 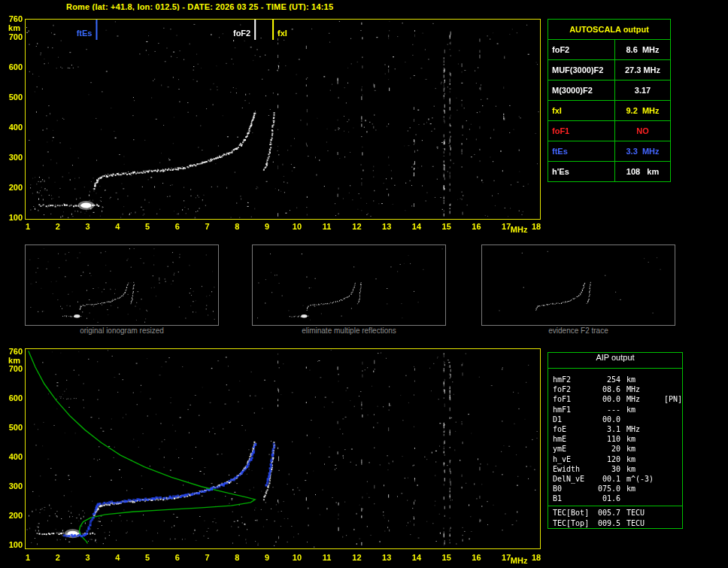 I want to click on param-name: TEC[Bot], so click(x=572, y=513).